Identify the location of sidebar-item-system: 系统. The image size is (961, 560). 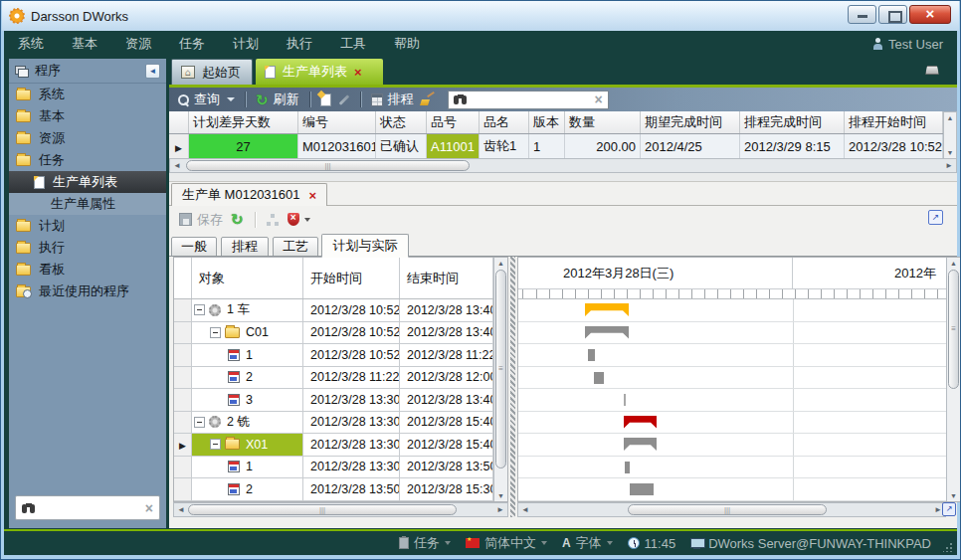
(88, 94).